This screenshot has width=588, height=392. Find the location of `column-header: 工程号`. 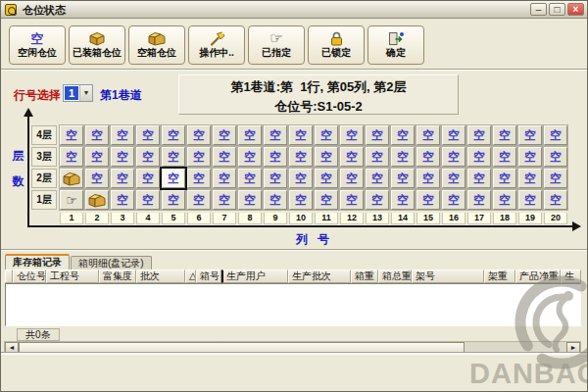

column-header: 工程号 is located at coordinates (73, 276).